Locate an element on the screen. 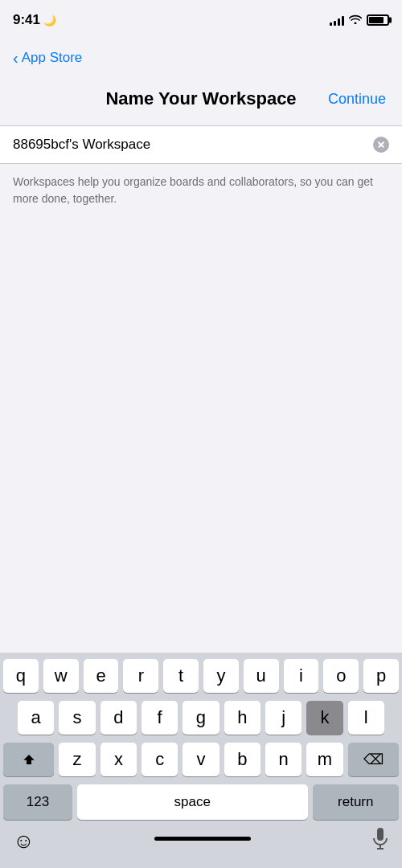  key-g: g is located at coordinates (201, 718).